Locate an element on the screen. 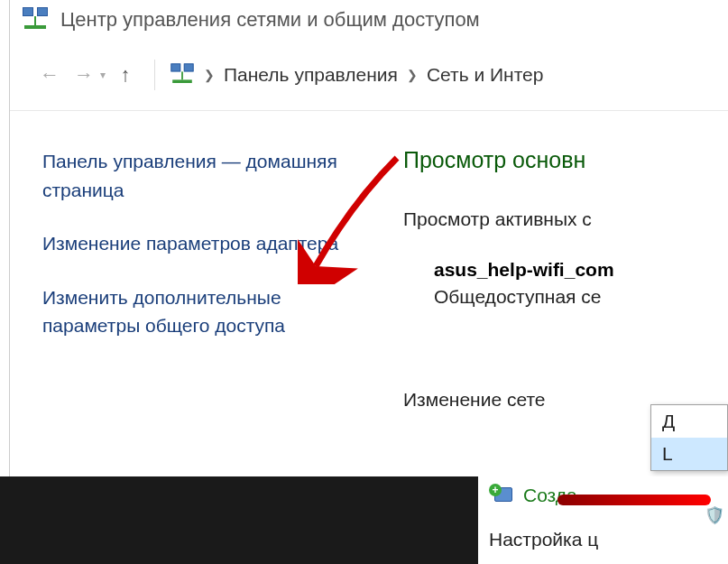 The height and width of the screenshot is (564, 728). tune-label: Настройка ц is located at coordinates (543, 540).